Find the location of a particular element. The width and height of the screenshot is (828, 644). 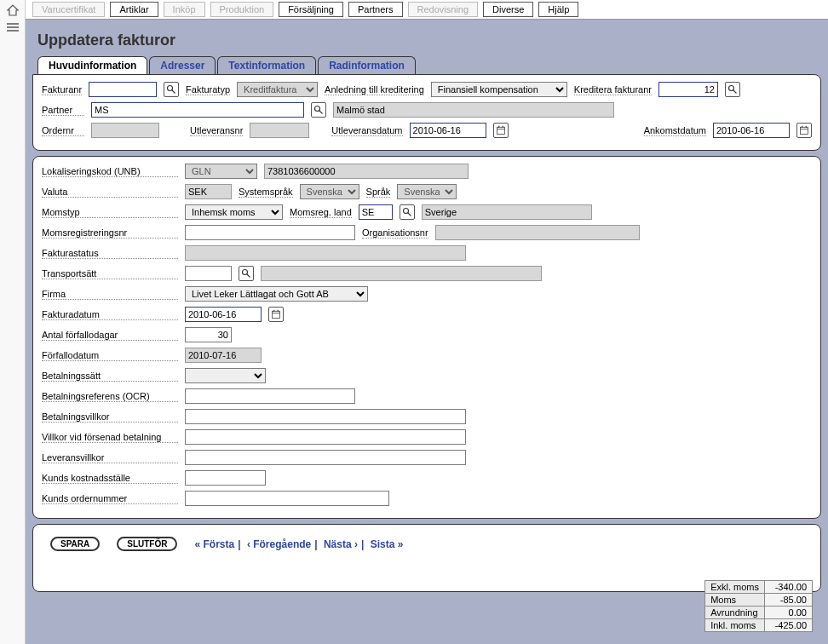

fakturatyp-label: Fakturatyp is located at coordinates (208, 90).